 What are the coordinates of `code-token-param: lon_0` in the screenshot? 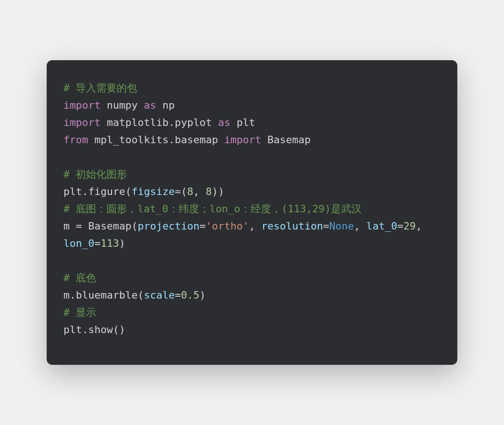 It's located at (79, 244).